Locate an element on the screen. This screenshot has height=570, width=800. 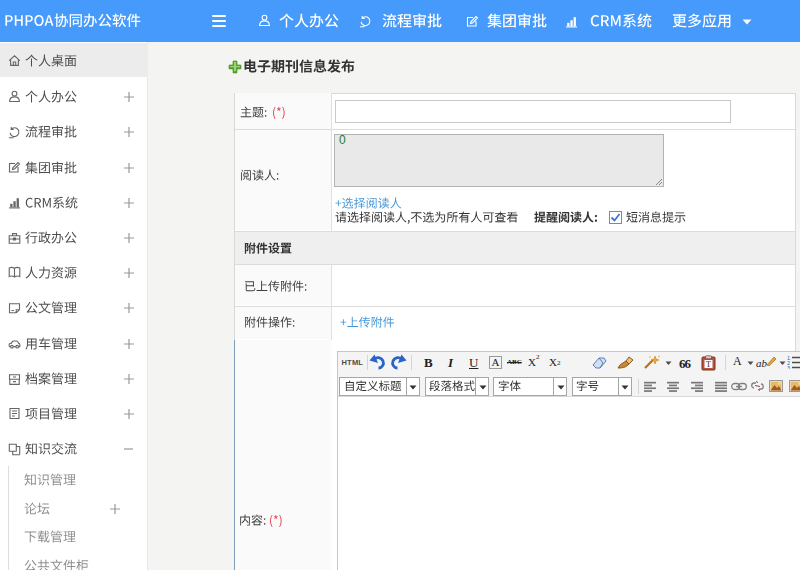
svg-text: A is located at coordinates (496, 362).